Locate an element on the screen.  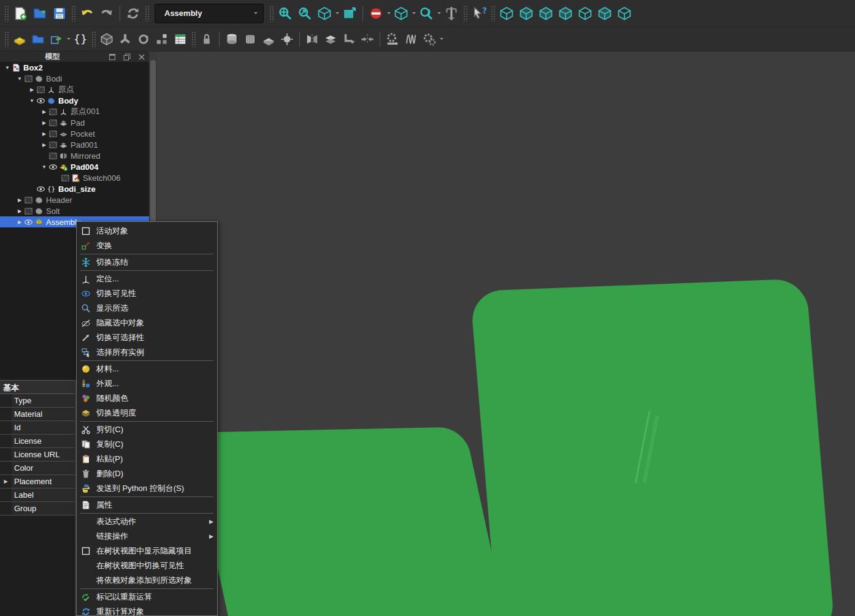
menu-item-切换可选择性: 切换可选择性 is located at coordinates (147, 338).